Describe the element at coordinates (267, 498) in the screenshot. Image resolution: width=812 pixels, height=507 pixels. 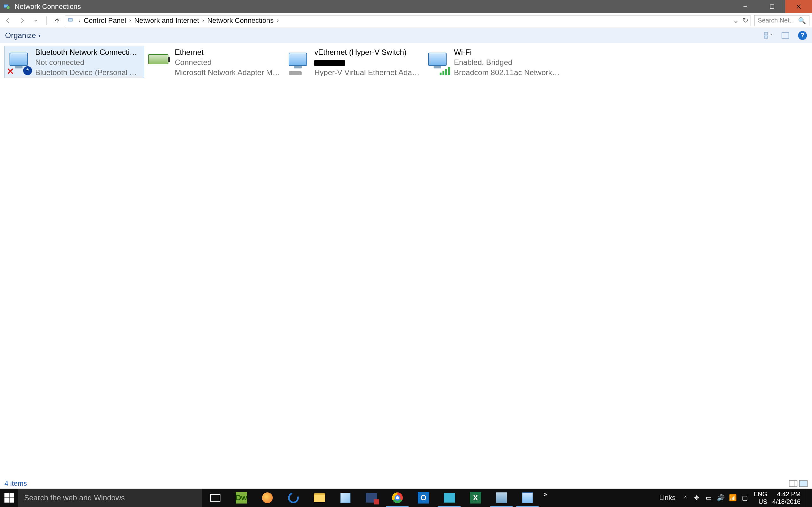
I see `taskbar-app-firefox` at that location.